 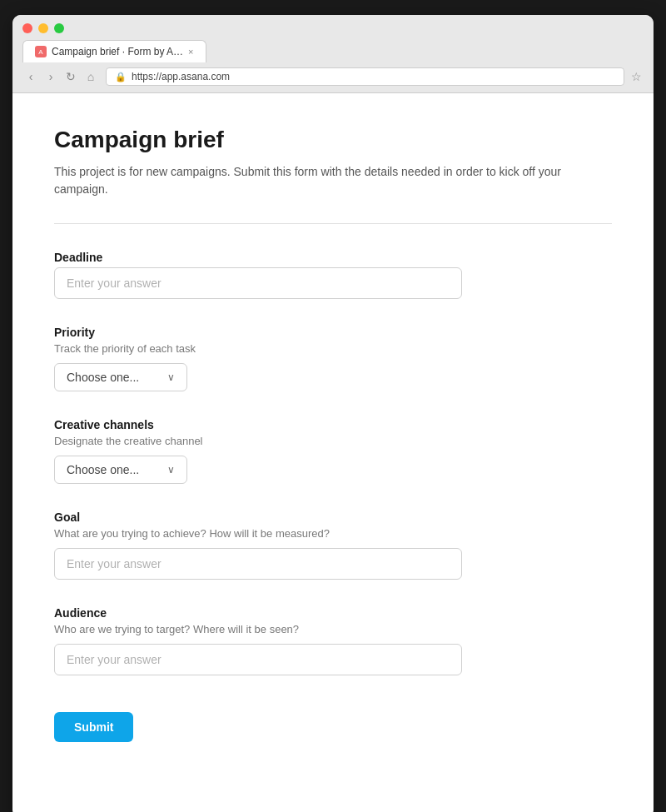 What do you see at coordinates (258, 660) in the screenshot?
I see `audience-input` at bounding box center [258, 660].